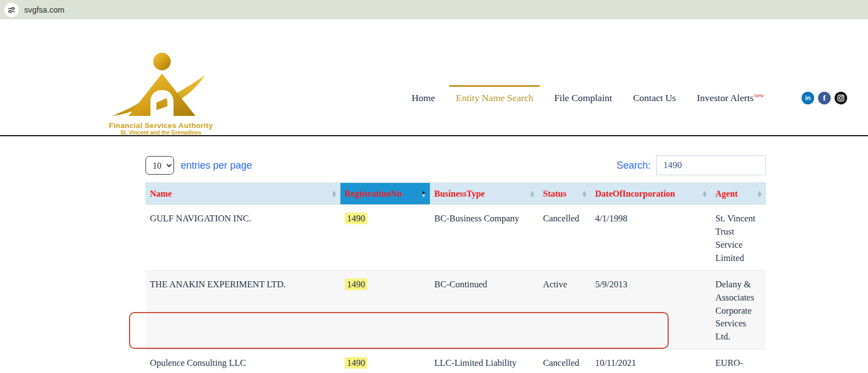 This screenshot has height=373, width=868. What do you see at coordinates (484, 361) in the screenshot?
I see `cell-businesstype: LLC-Limited Liability Company` at bounding box center [484, 361].